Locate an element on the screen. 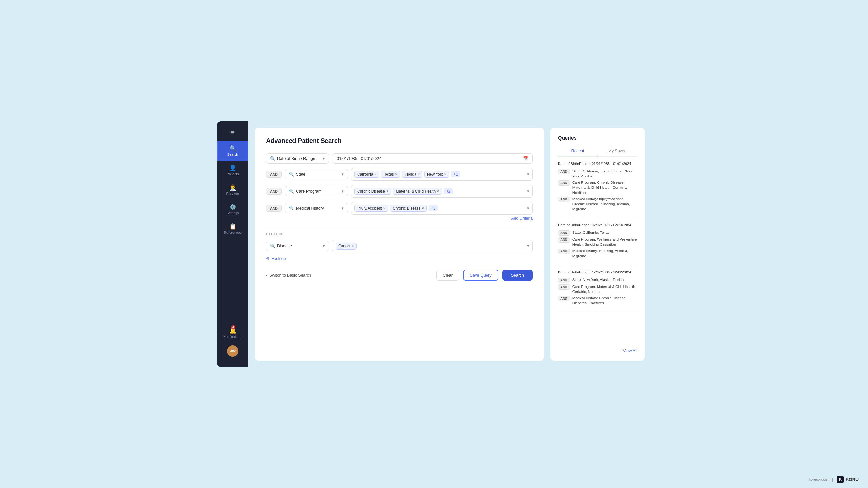  query-row: AND Medical History: Chronic Disease, Di… is located at coordinates (598, 301).